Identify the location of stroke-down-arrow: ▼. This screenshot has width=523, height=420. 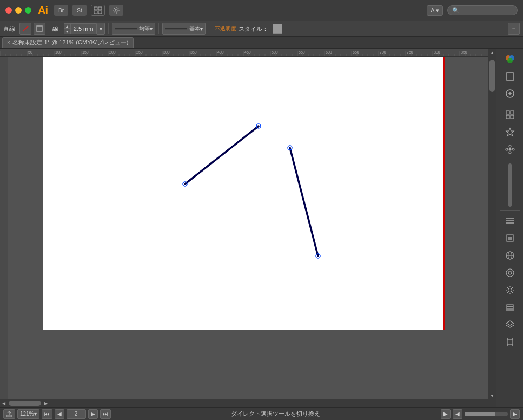
(67, 31).